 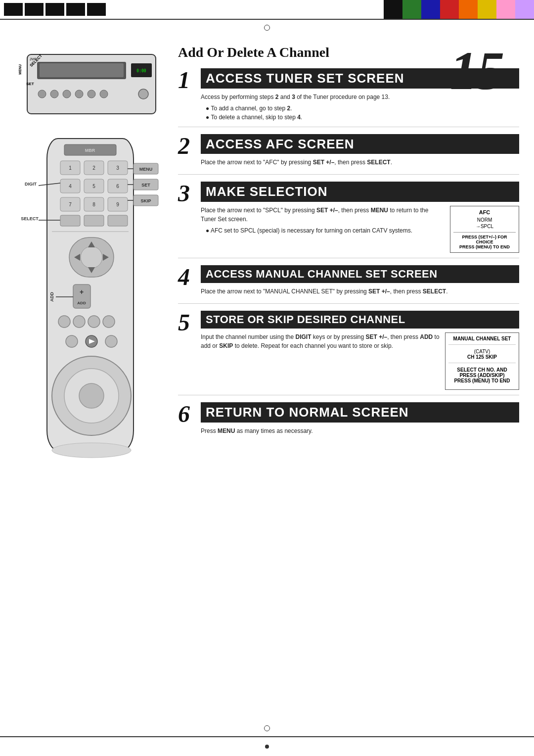 I want to click on step-5-panel-section-3: SELECT CH NO. ANDPRESS (ADD/SKIP)PRESS (…, so click(x=482, y=377).